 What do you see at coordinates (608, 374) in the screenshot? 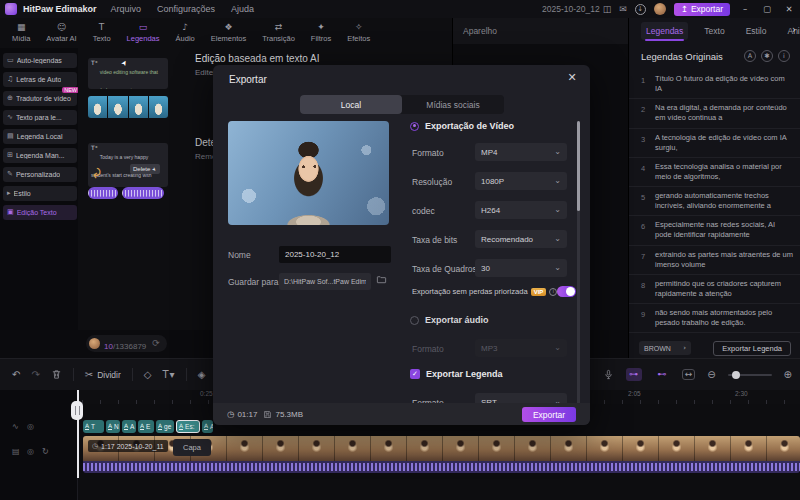
I see `microphone-icon` at bounding box center [608, 374].